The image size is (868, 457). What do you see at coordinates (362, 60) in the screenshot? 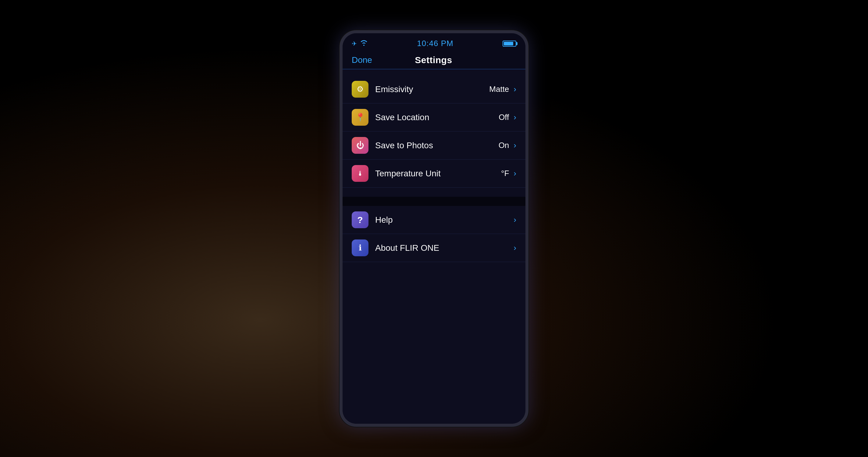
I see `done-button: Done` at bounding box center [362, 60].